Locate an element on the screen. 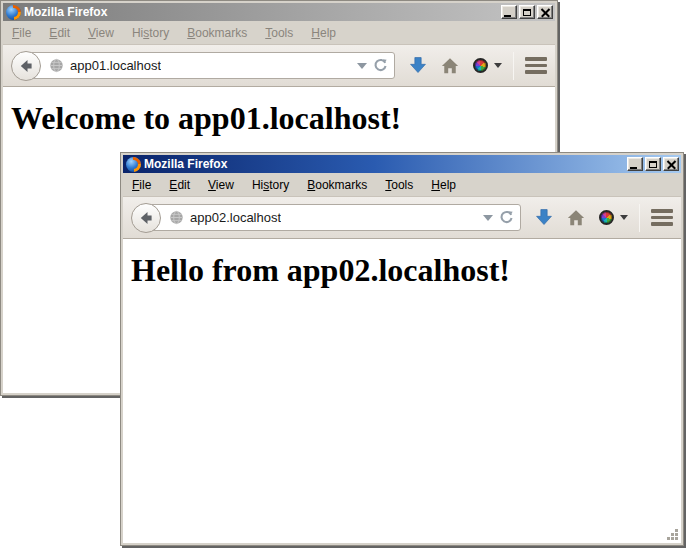 Image resolution: width=688 pixels, height=551 pixels. navigation-toolbar: app01.localhost is located at coordinates (279, 66).